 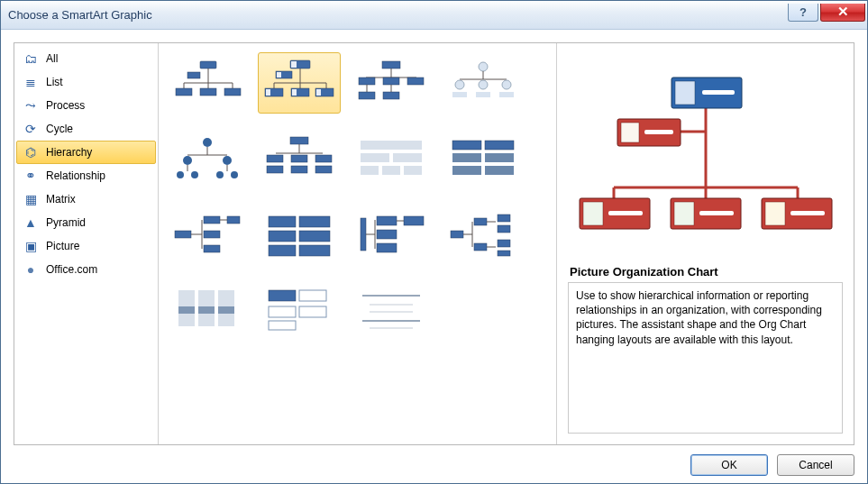 What do you see at coordinates (87, 129) in the screenshot?
I see `category-cycle: ⟳ Cycle` at bounding box center [87, 129].